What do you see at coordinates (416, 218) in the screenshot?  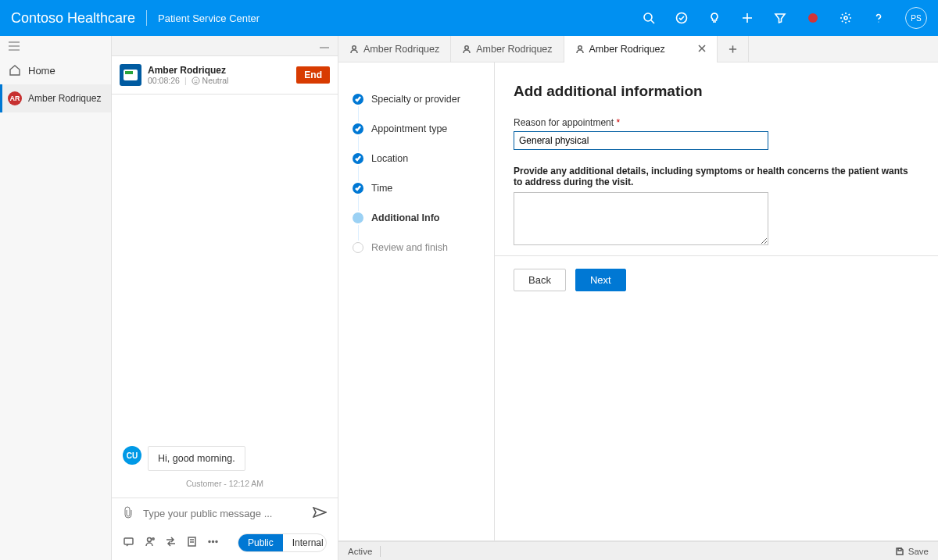 I see `step-additional-info: Additional Info` at bounding box center [416, 218].